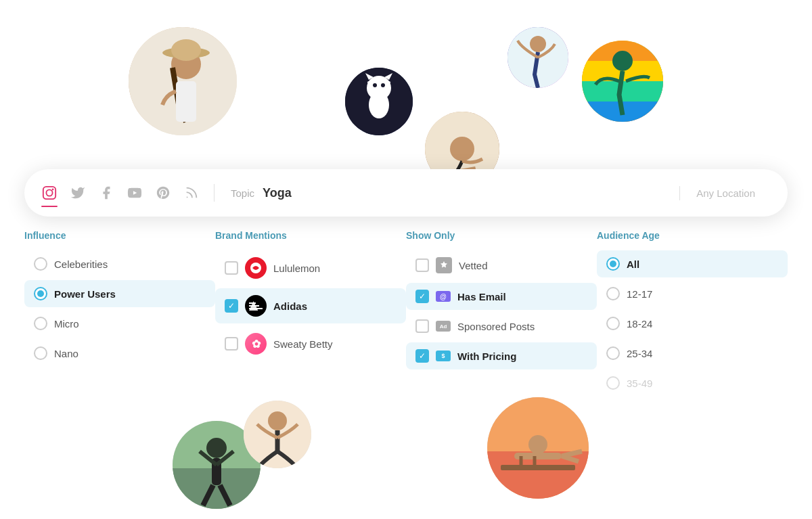 The image size is (812, 519). What do you see at coordinates (639, 353) in the screenshot?
I see `age-label-25-34: 25-34` at bounding box center [639, 353].